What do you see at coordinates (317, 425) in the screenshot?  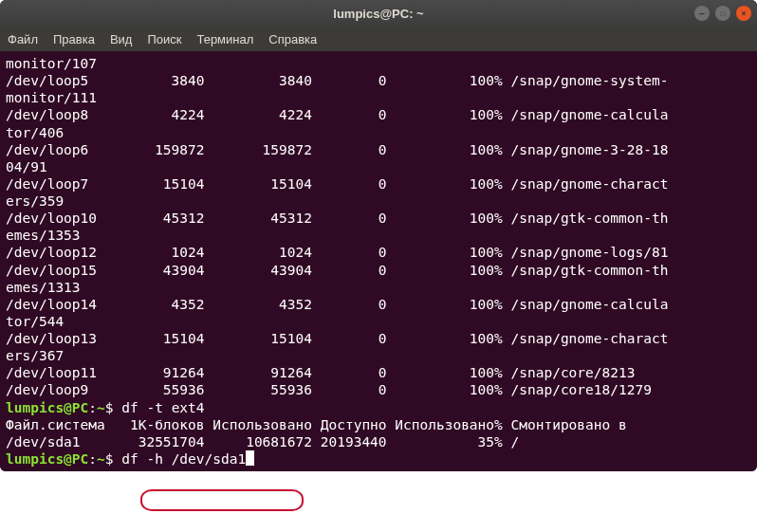 I see `df-header: Файл.система 1K-блоков Использовано Дост…` at bounding box center [317, 425].